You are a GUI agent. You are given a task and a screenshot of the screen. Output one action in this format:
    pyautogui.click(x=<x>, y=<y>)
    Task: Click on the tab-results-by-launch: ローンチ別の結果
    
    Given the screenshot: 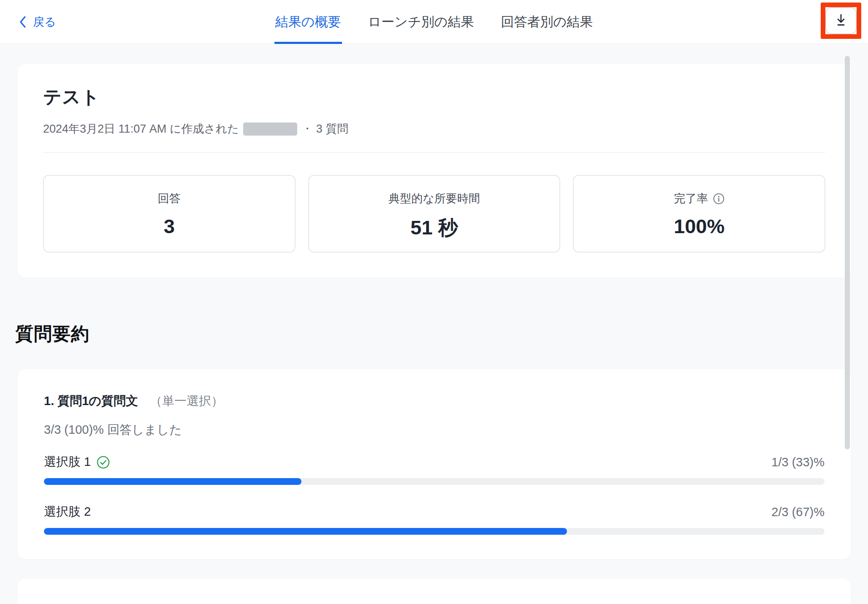 What is the action you would take?
    pyautogui.click(x=421, y=22)
    